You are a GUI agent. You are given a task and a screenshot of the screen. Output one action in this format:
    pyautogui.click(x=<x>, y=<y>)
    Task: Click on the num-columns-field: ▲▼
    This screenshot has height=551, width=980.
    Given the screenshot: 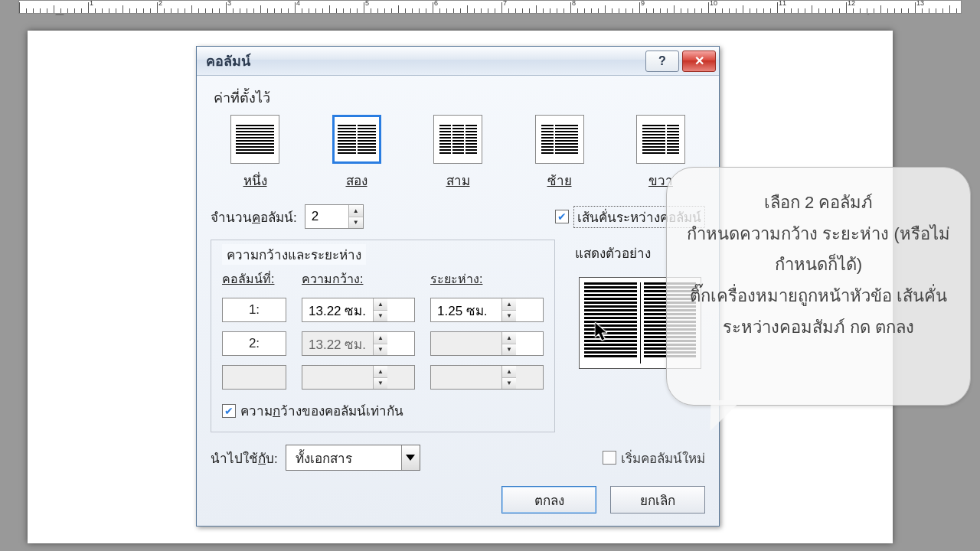 What is the action you would take?
    pyautogui.click(x=334, y=217)
    